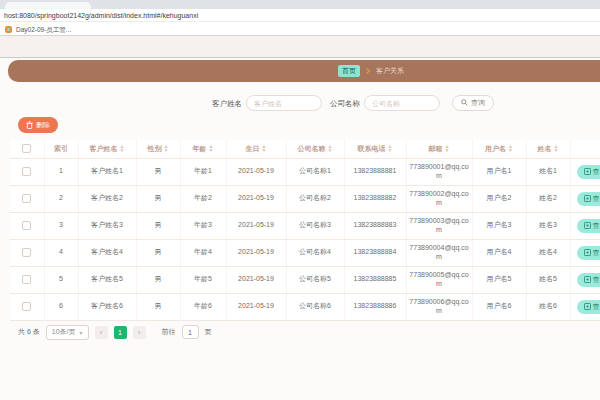  Describe the element at coordinates (68, 332) in the screenshot. I see `page-size-select: 10条/页 ▾` at that location.